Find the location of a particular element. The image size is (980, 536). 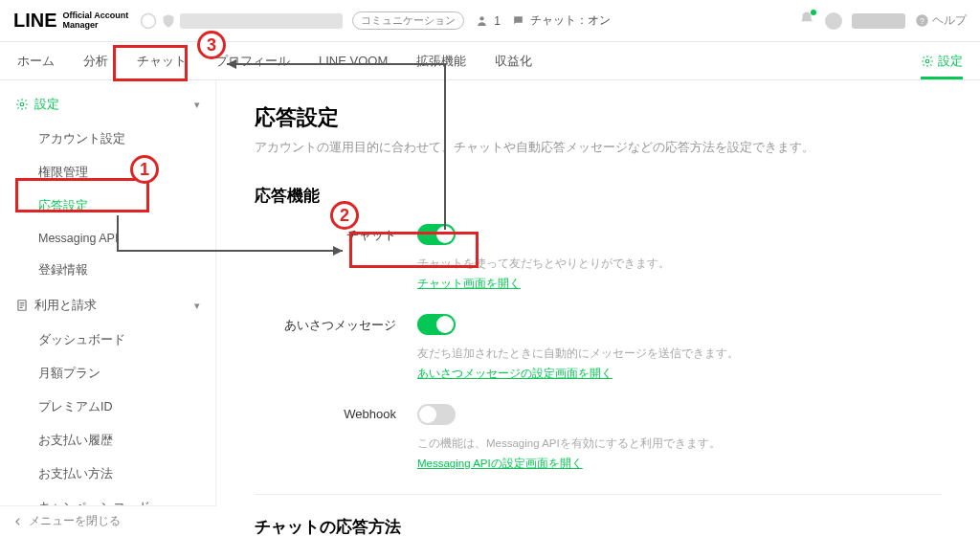

sidebar-item-plan: 月額プラン is located at coordinates (107, 373).